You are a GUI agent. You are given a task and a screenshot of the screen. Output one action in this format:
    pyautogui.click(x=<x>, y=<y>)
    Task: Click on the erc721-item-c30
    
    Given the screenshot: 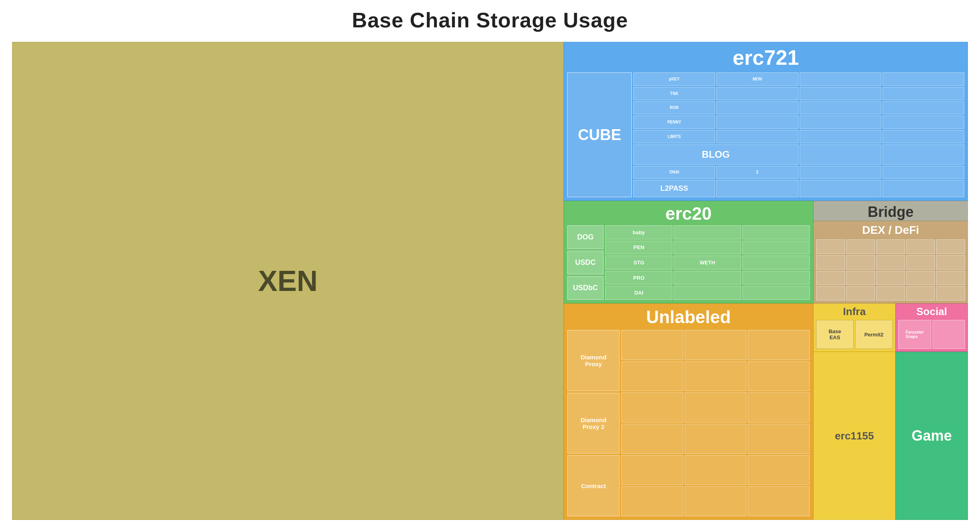 What is the action you would take?
    pyautogui.click(x=841, y=188)
    